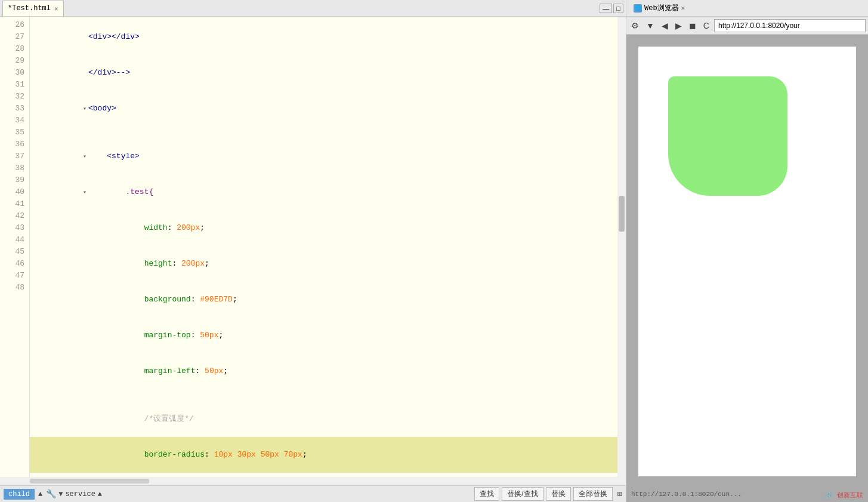 The image size is (868, 502). What do you see at coordinates (558, 494) in the screenshot?
I see `replace-button: 替换` at bounding box center [558, 494].